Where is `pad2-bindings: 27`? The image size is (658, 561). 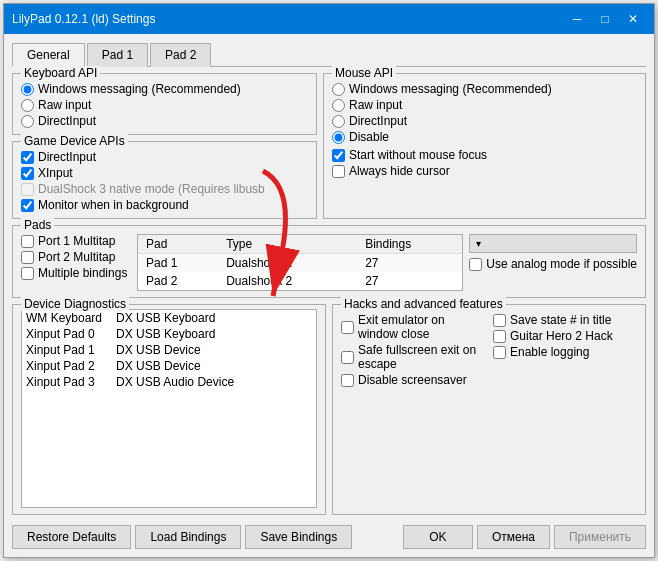
pad2-bindings: 27 is located at coordinates (410, 281).